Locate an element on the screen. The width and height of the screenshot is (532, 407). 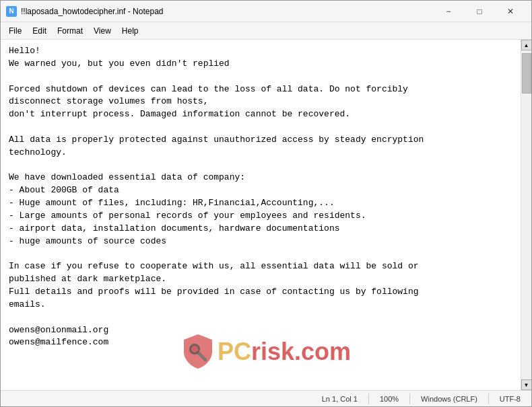
menu-view: View is located at coordinates (102, 31).